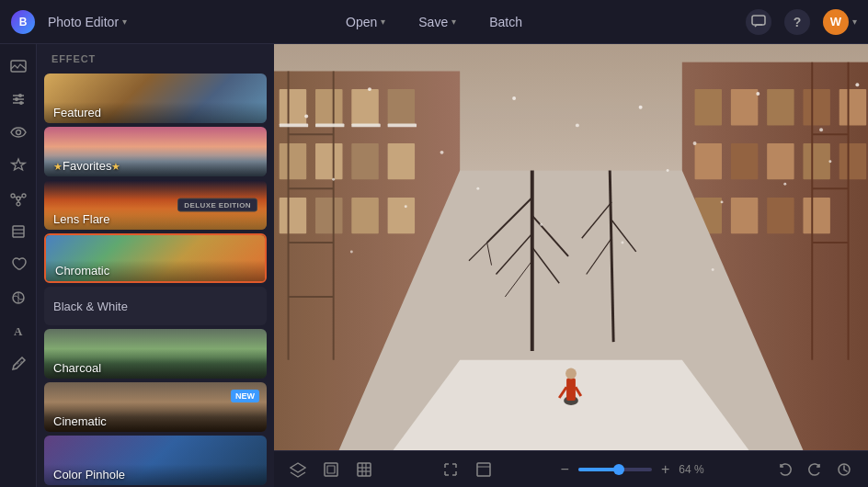  What do you see at coordinates (125, 22) in the screenshot?
I see `app-title-chevron: ▾` at bounding box center [125, 22].